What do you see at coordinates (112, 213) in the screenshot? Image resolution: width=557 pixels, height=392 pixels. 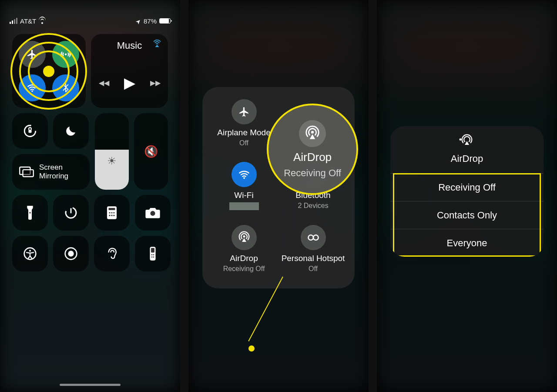 I see `calculator-button` at bounding box center [112, 213].